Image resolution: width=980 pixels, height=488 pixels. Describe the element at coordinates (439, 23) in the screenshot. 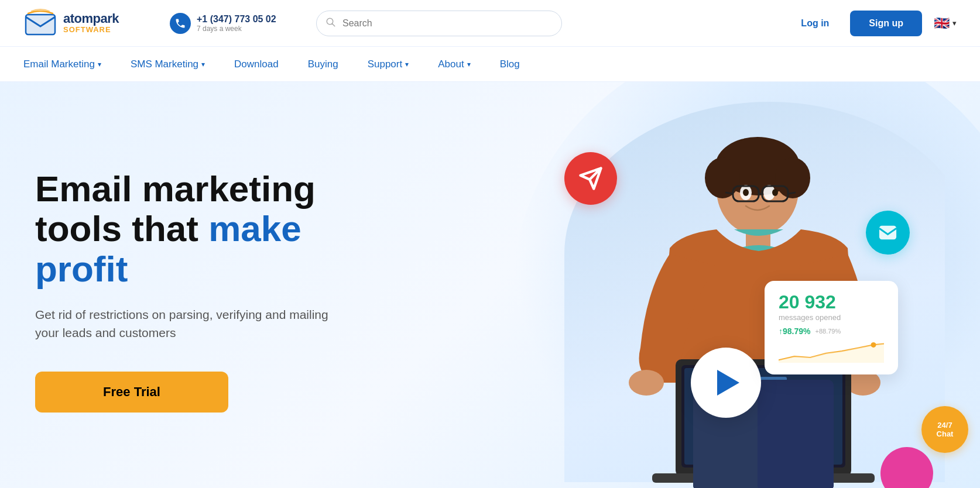

I see `search-input` at that location.